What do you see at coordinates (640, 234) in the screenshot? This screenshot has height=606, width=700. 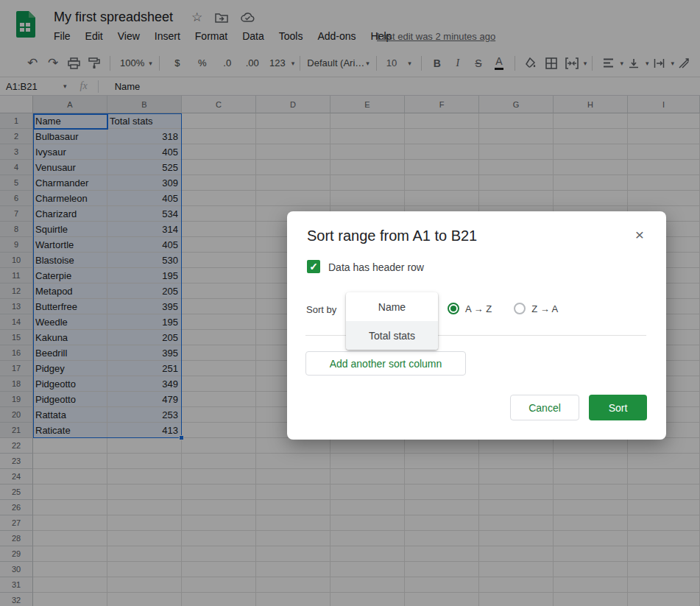 I see `close-icon: ×` at bounding box center [640, 234].